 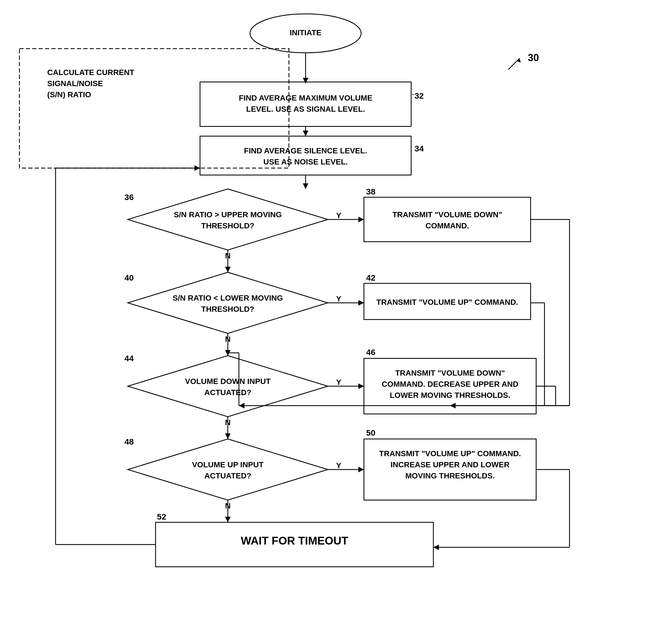 What do you see at coordinates (339, 465) in the screenshot?
I see `yn-48-y: Y` at bounding box center [339, 465].